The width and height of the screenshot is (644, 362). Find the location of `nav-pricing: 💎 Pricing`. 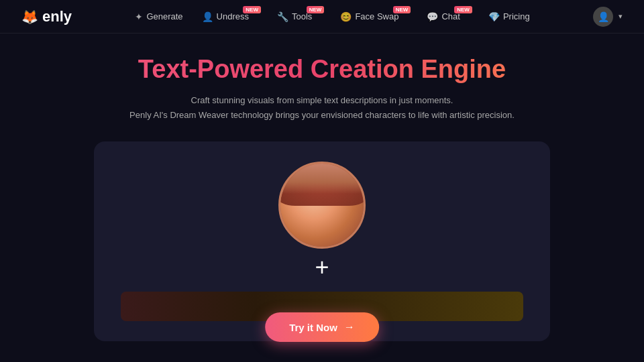

nav-pricing: 💎 Pricing is located at coordinates (509, 17).